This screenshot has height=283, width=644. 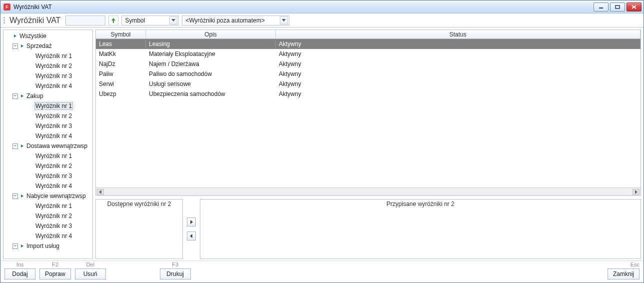 What do you see at coordinates (368, 74) in the screenshot?
I see `table-row: PaliwPaliwo do samochodówAktywny` at bounding box center [368, 74].